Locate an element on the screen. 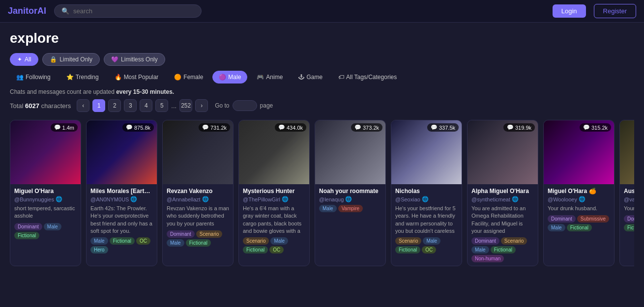 Image resolution: width=644 pixels, height=307 pixels. card-image-wrap: 💬 875.8k is located at coordinates (122, 152).